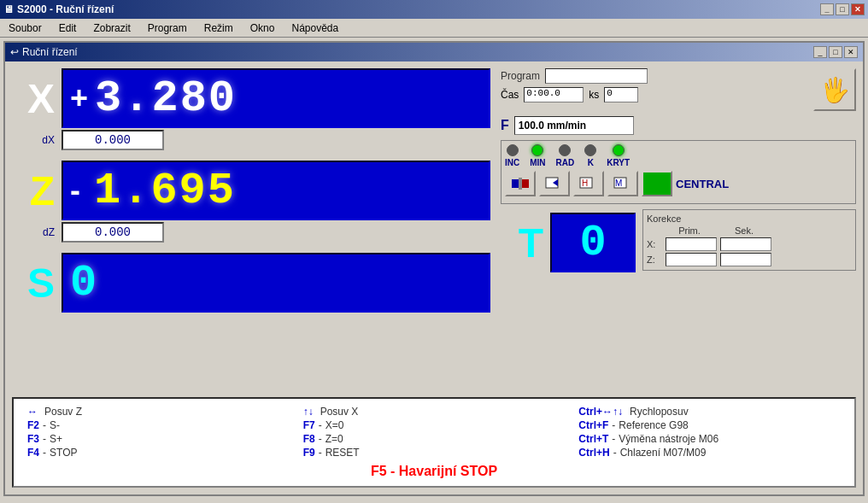 This screenshot has width=868, height=503. Describe the element at coordinates (251, 190) in the screenshot. I see `z-axis-row: Z - 1.695` at that location.